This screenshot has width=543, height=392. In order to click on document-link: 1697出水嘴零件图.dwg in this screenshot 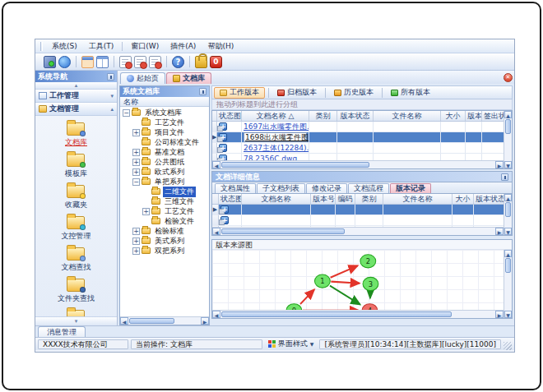, I will do `click(276, 127)`.